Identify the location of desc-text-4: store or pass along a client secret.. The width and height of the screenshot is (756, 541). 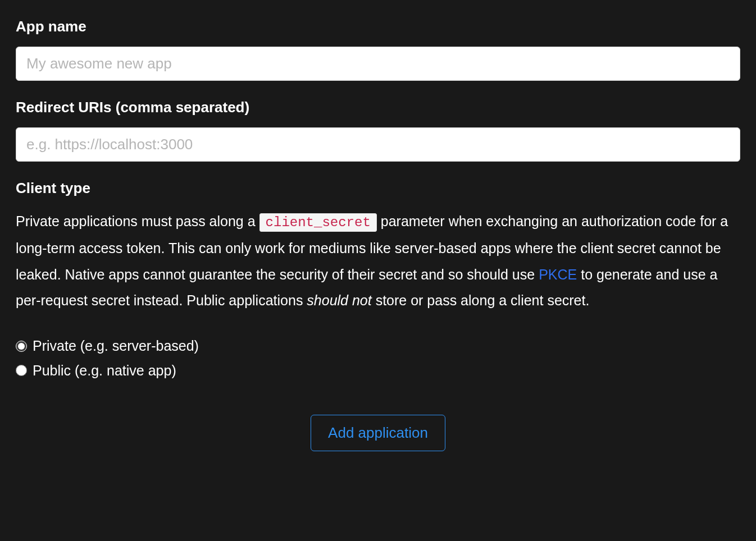
(481, 300).